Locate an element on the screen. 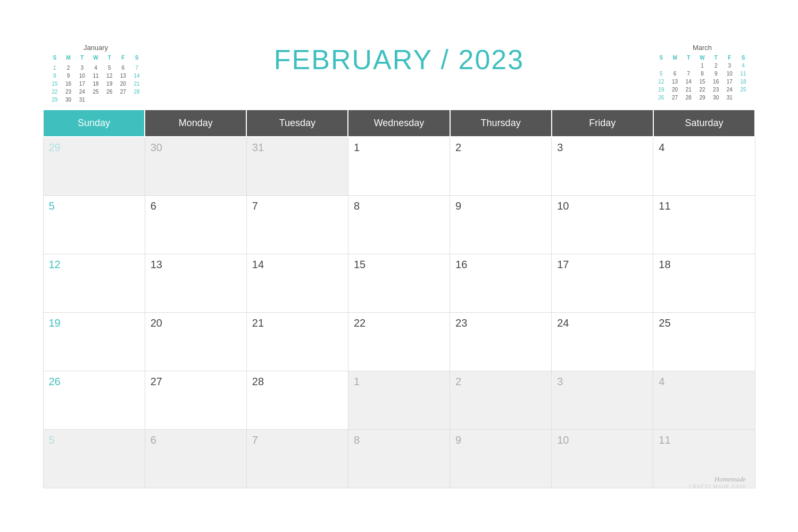 This screenshot has height=532, width=798. march-mini-calendar: March S M T W T F S 12345678910111213141… is located at coordinates (702, 72).